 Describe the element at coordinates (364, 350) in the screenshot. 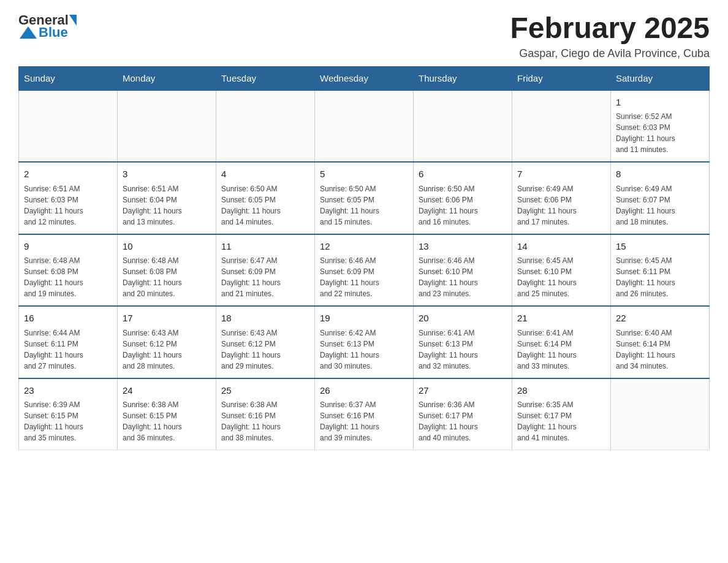

I see `day-info: Sunrise: 6:42 AM Sunset: 6:13 PM Dayligh…` at that location.